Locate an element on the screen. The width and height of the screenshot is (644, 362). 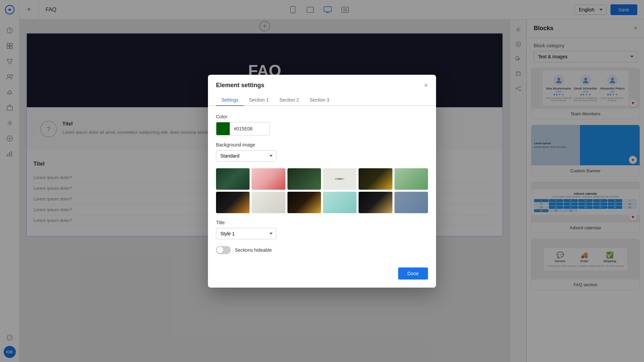
title-style-select: Style 1 Style 2 Style 3 is located at coordinates (246, 234).